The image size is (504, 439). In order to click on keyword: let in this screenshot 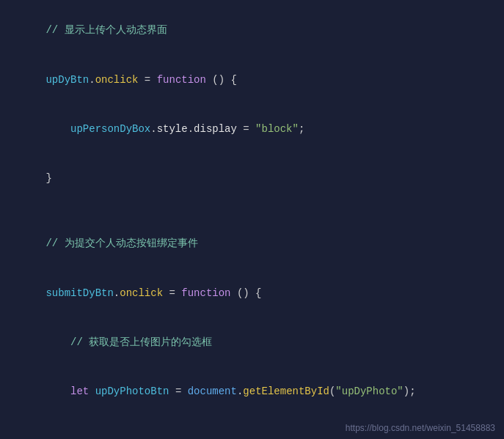, I will do `click(79, 391)`.